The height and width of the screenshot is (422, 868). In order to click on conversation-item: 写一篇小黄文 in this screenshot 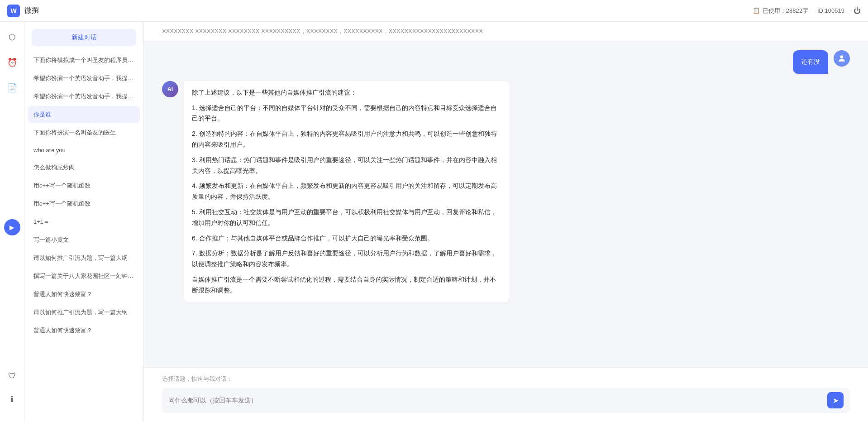, I will do `click(84, 240)`.